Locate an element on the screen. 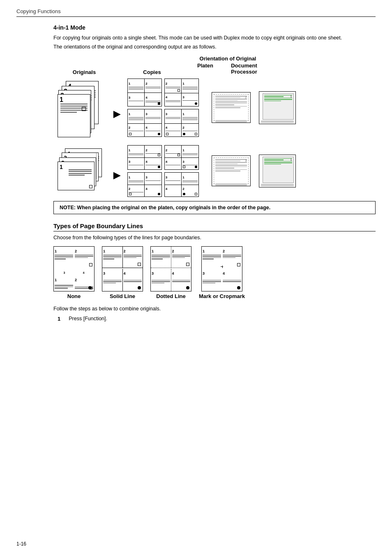  boundary-solid: 1 2 is located at coordinates (122, 273).